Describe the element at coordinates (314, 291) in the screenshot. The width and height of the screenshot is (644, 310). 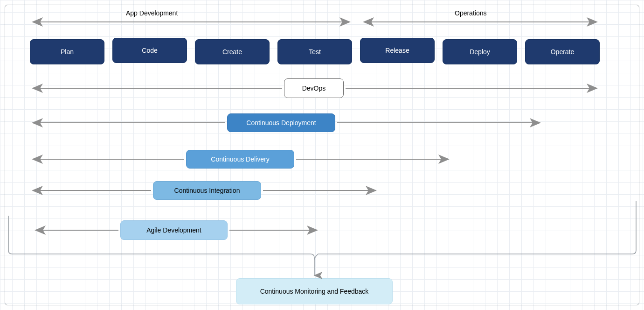
I see `row-continuous-monitoring: Continuous Monitoring and Feedback` at that location.